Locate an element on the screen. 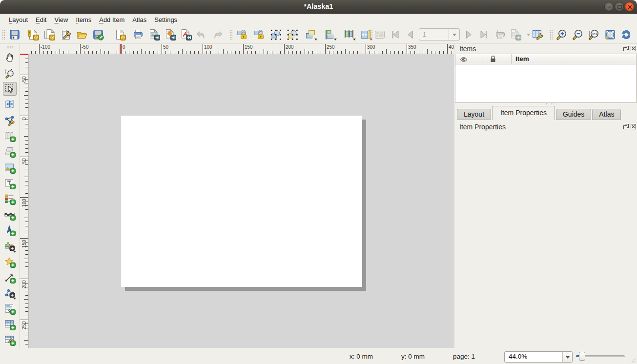  new-layout-button is located at coordinates (33, 35).